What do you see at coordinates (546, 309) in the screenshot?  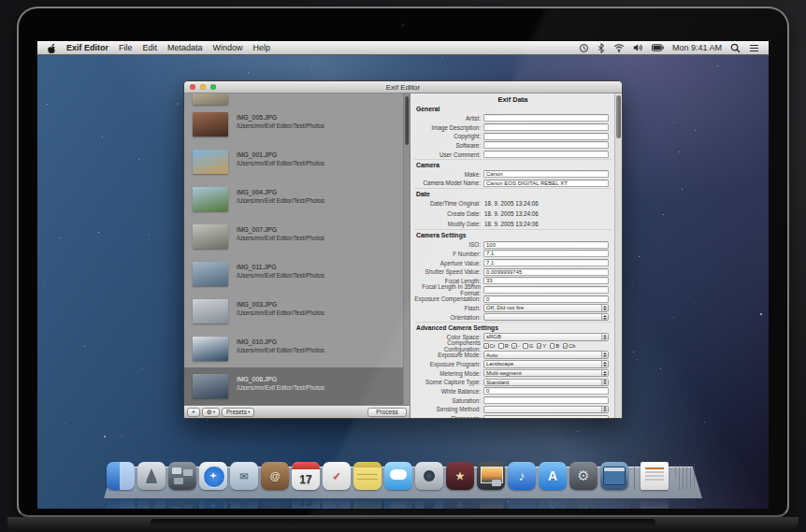 I see `flash-select: Off, Did not fire` at bounding box center [546, 309].